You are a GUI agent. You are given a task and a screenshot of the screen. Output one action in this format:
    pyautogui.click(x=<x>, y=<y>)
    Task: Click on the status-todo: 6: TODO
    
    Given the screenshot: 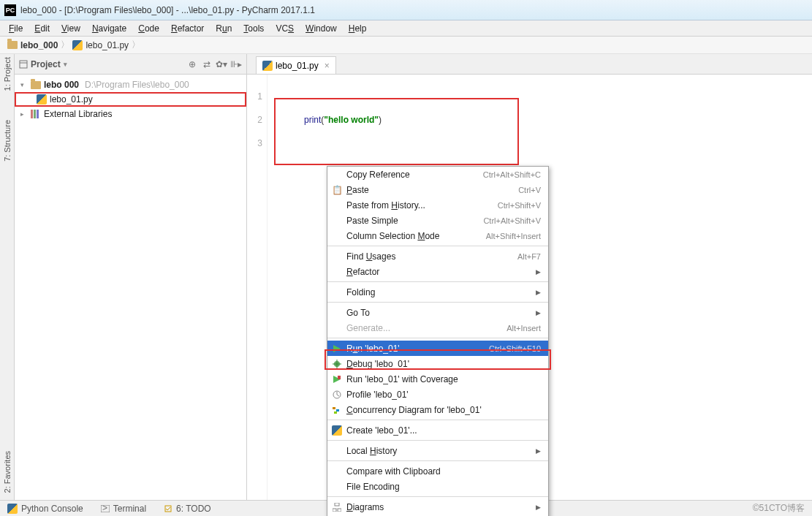 What is the action you would take?
    pyautogui.click(x=187, y=509)
    